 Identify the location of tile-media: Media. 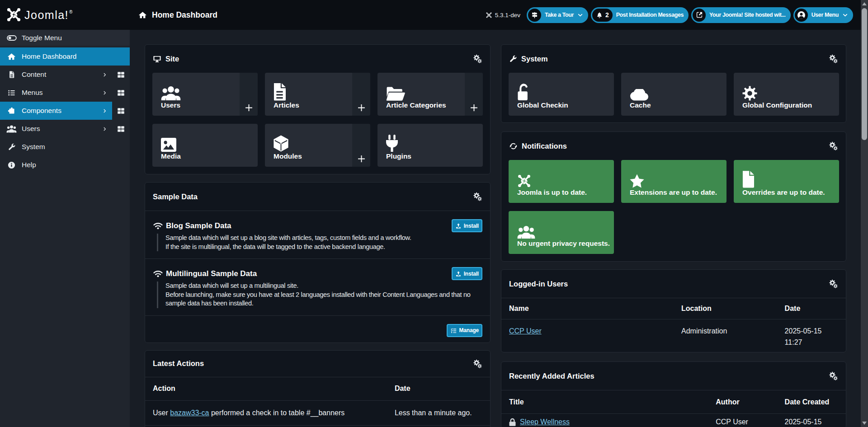
(205, 145).